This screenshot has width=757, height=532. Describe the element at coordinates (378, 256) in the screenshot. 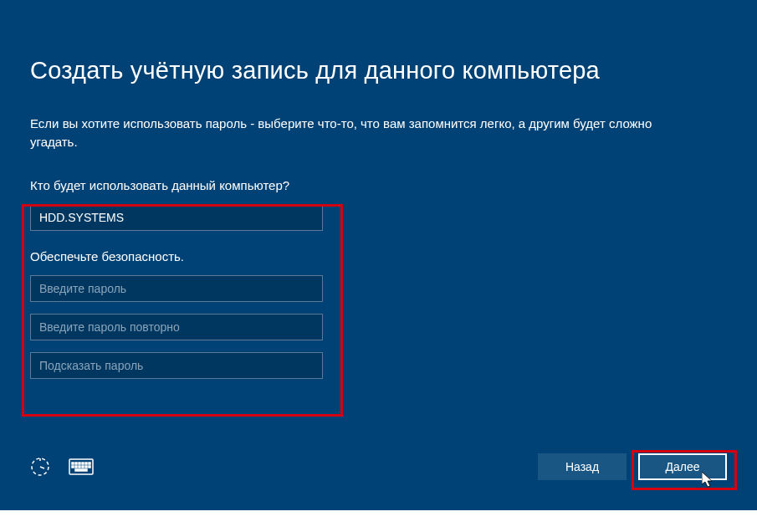

I see `secure-label: Обеспечьте безопасность.` at that location.